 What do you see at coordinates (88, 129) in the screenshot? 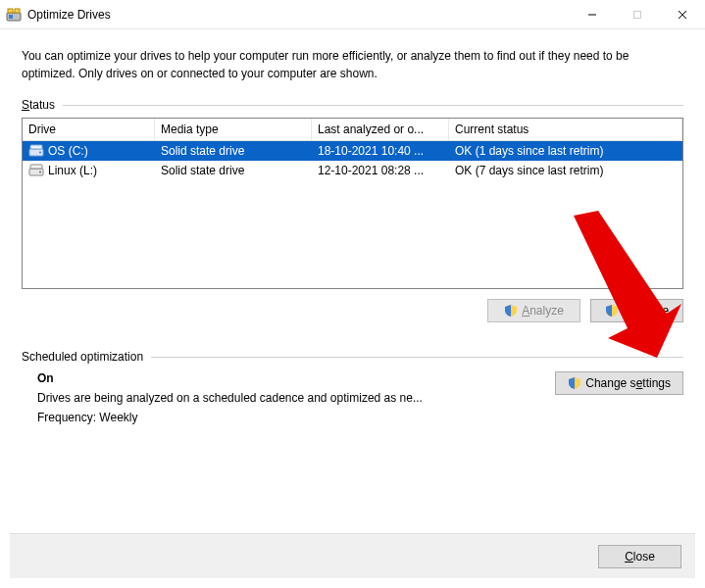
I see `column-drive: Drive` at bounding box center [88, 129].